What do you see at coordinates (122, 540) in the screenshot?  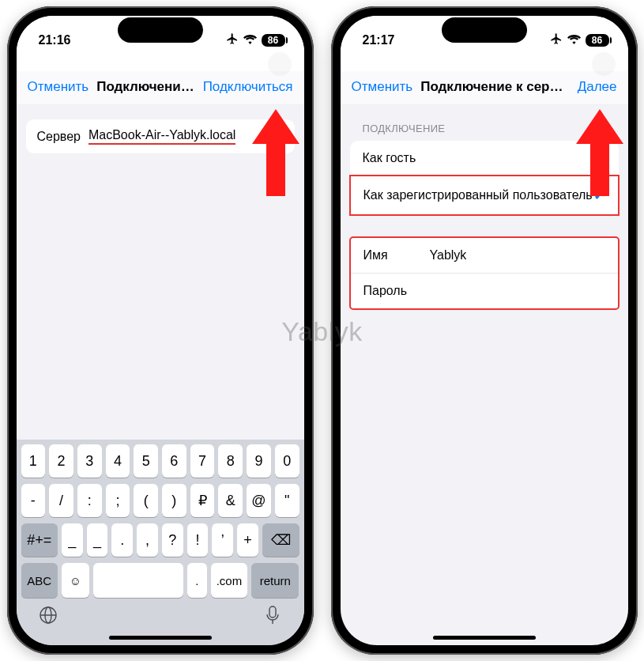 I see `key-.: .` at bounding box center [122, 540].